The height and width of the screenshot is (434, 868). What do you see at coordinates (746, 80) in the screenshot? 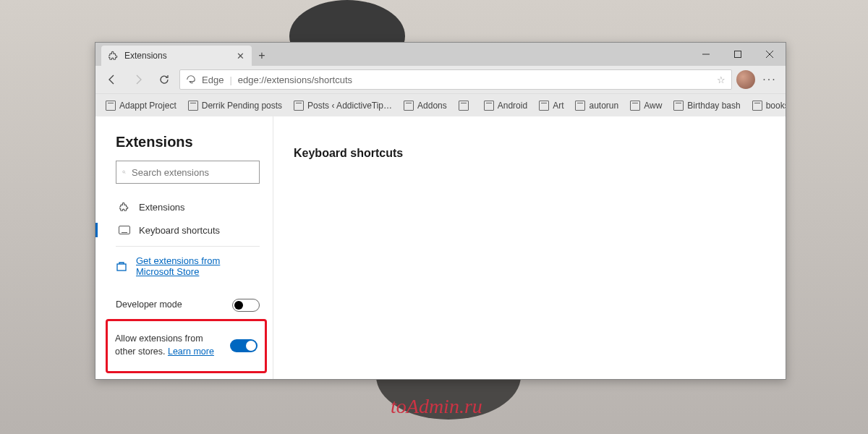
I see `profile-avatar` at bounding box center [746, 80].